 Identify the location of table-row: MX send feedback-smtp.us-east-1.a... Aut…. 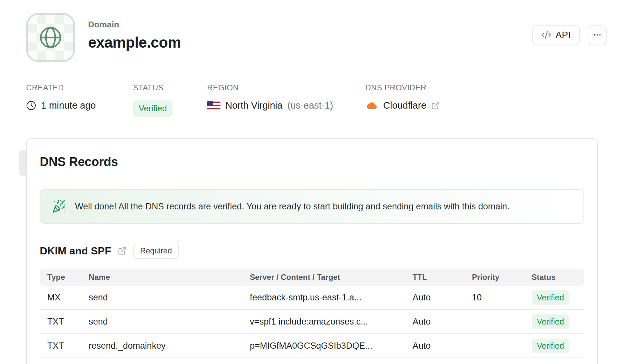
(312, 298).